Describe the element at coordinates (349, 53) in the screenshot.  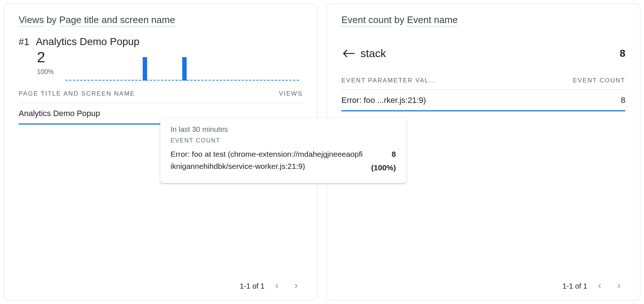
I see `arrow-left-icon` at that location.